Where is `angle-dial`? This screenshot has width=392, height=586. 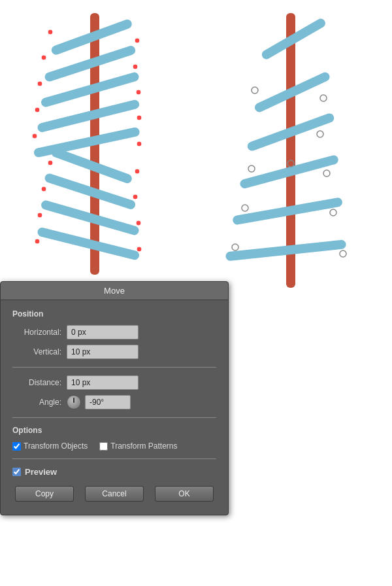 angle-dial is located at coordinates (74, 402).